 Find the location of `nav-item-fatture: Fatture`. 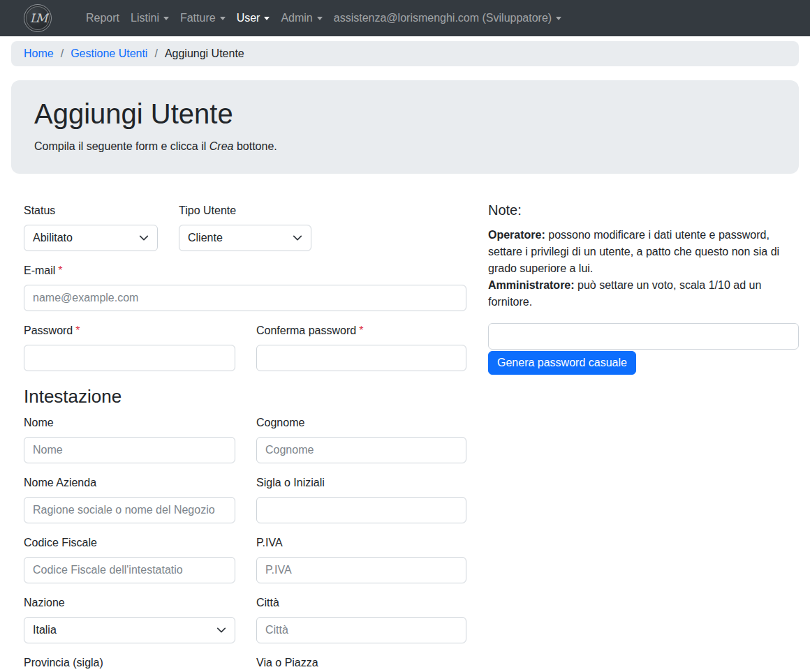

nav-item-fatture: Fatture is located at coordinates (202, 18).